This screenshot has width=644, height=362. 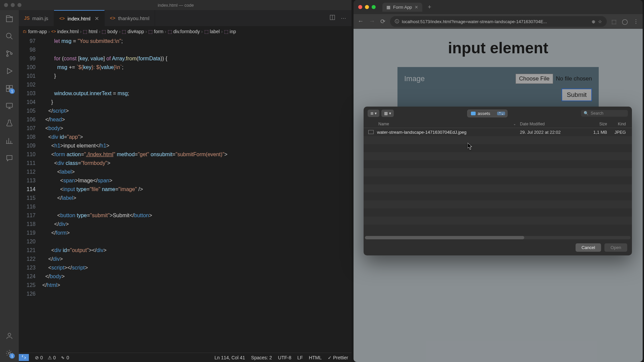 What do you see at coordinates (9, 71) in the screenshot?
I see `run-debug-icon` at bounding box center [9, 71].